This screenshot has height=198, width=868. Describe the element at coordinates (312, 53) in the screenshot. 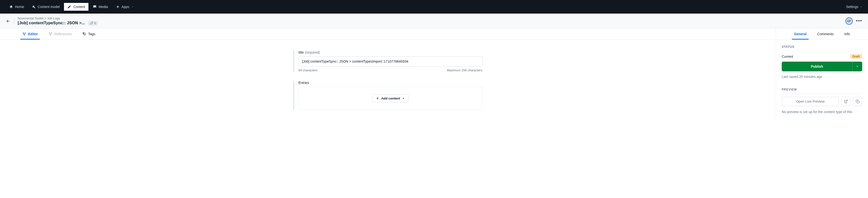

I see `title-required: (required)` at that location.